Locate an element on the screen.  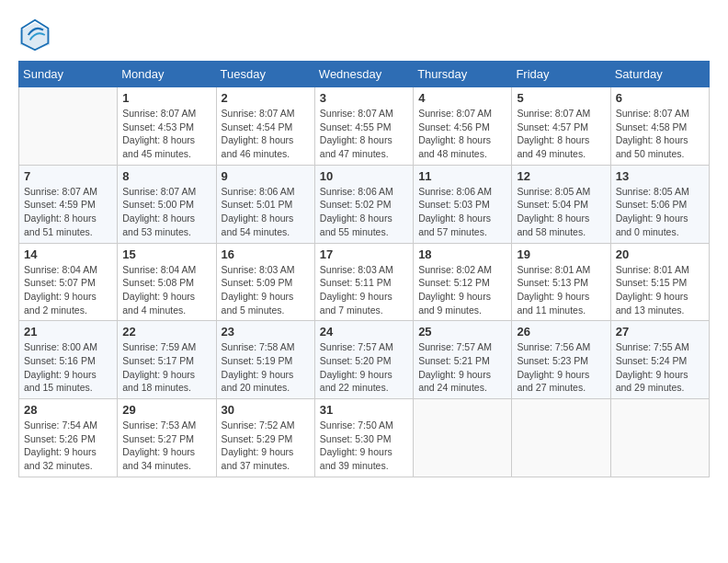
day-info: Sunrise: 7:57 AMSunset: 5:20 PMDaylight:… is located at coordinates (364, 368).